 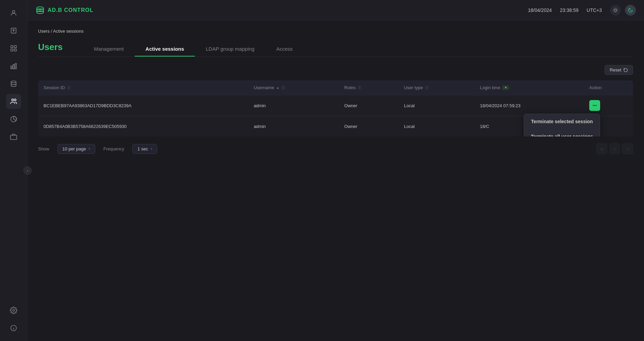 I want to click on sidebar-item-settings, so click(x=14, y=310).